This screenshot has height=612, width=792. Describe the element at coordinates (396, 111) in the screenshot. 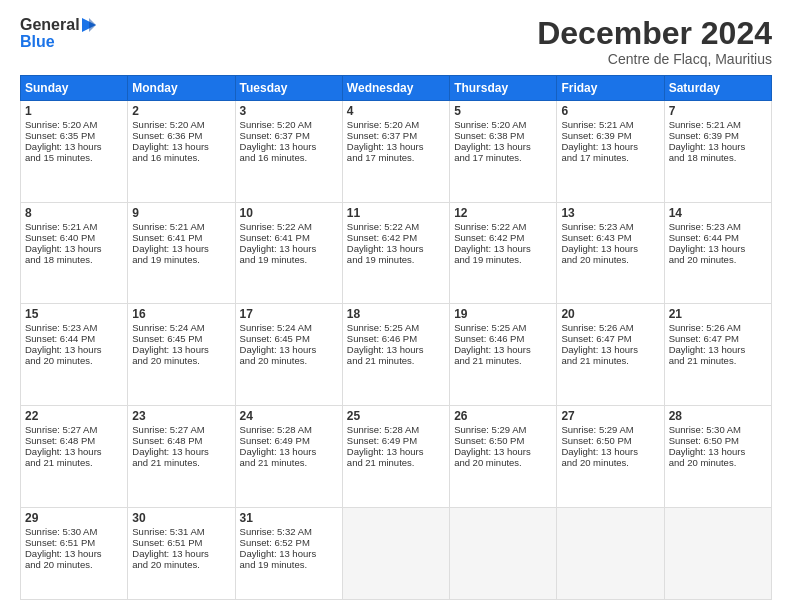

I see `day-number: 4` at that location.